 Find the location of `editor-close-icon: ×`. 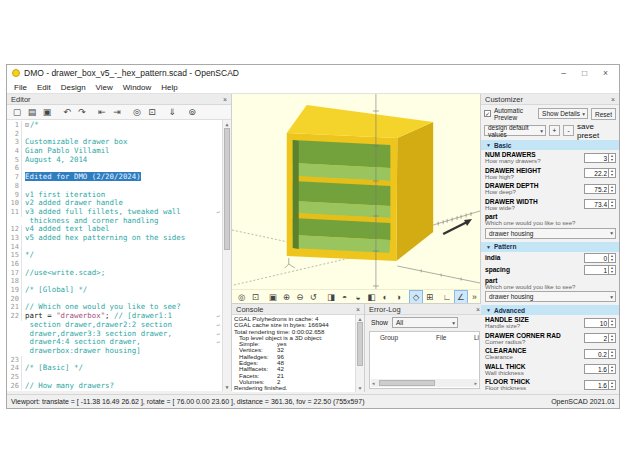

editor-close-icon: × is located at coordinates (225, 100).